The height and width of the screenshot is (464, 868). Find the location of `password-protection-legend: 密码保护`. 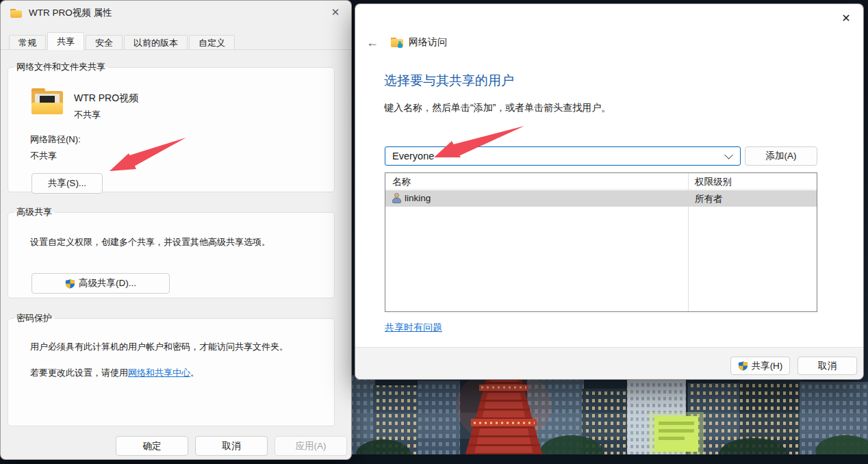

password-protection-legend: 密码保护 is located at coordinates (34, 318).